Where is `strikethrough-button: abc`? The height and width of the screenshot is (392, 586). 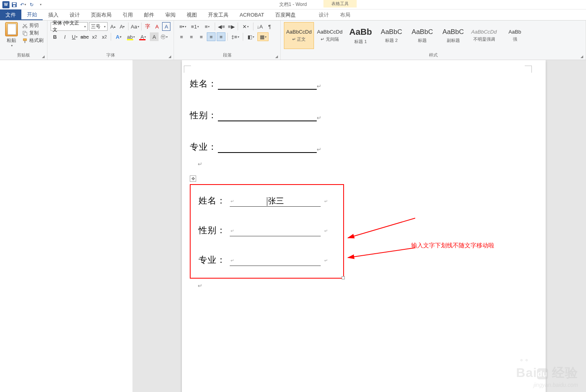
strikethrough-button: abc is located at coordinates (85, 37).